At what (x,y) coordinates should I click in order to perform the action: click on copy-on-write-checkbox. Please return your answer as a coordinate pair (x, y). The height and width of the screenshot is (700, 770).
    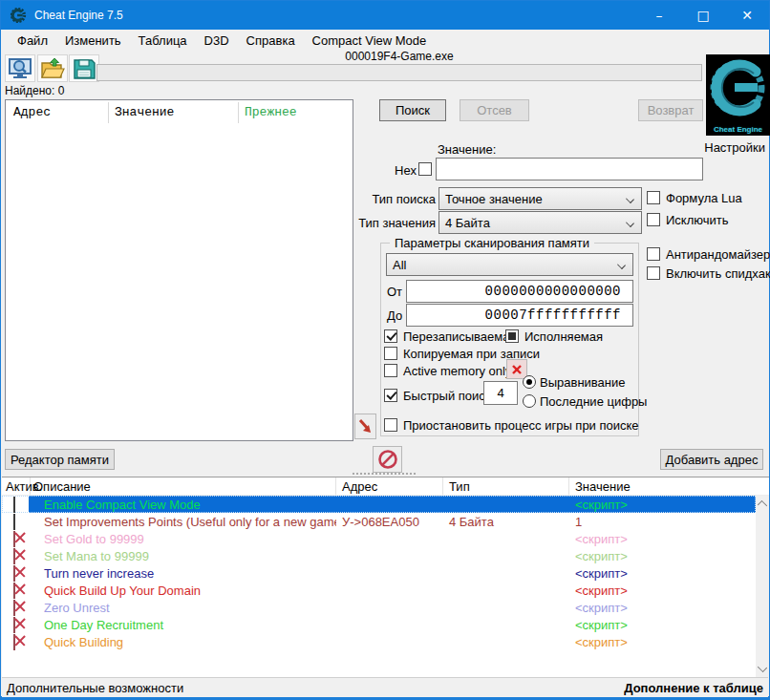
    Looking at the image, I should click on (391, 353).